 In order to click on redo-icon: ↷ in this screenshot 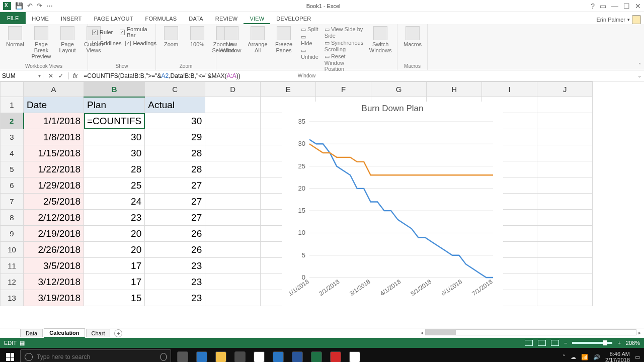, I will do `click(39, 6)`.